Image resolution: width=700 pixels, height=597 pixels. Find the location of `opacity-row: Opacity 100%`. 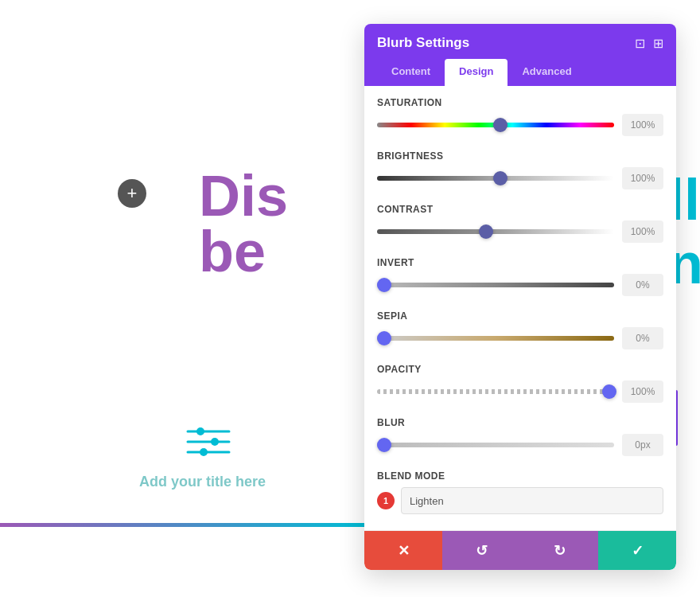

opacity-row: Opacity 100% is located at coordinates (520, 384).